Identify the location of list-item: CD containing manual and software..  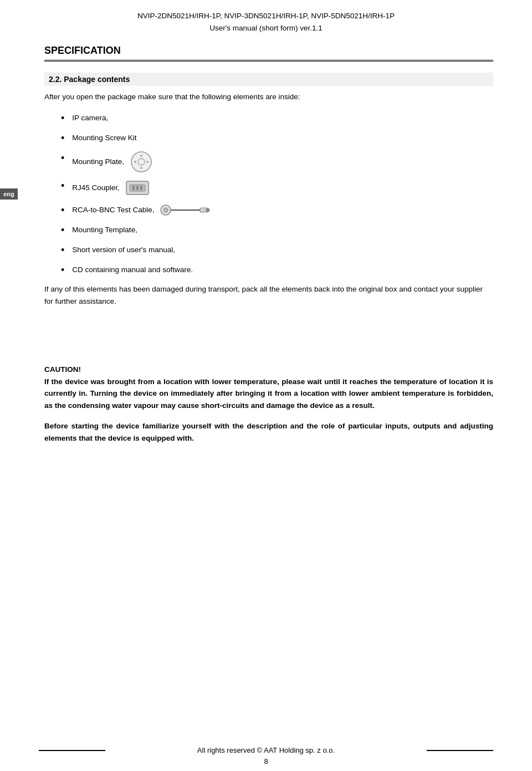
(277, 270).